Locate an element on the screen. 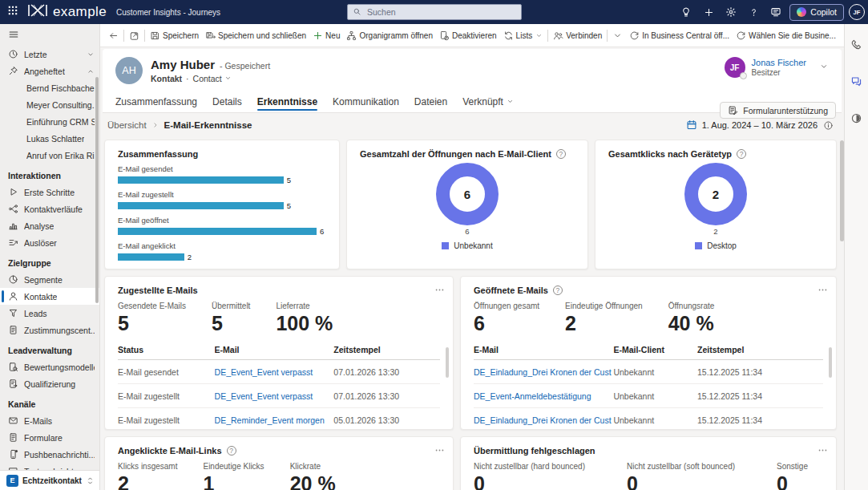 The image size is (868, 490). sidebar-item-pinned-record: Meyer Consulting... is located at coordinates (50, 104).